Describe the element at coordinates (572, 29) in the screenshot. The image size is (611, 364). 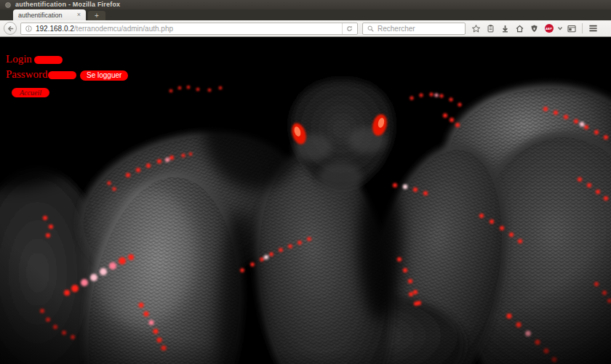
I see `frames-button` at that location.